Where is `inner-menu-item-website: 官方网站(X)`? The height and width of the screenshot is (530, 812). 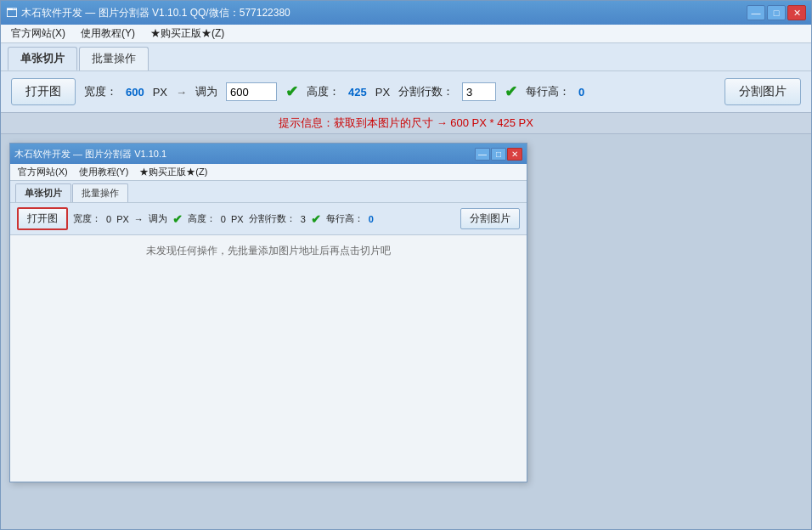 inner-menu-item-website: 官方网站(X) is located at coordinates (42, 172).